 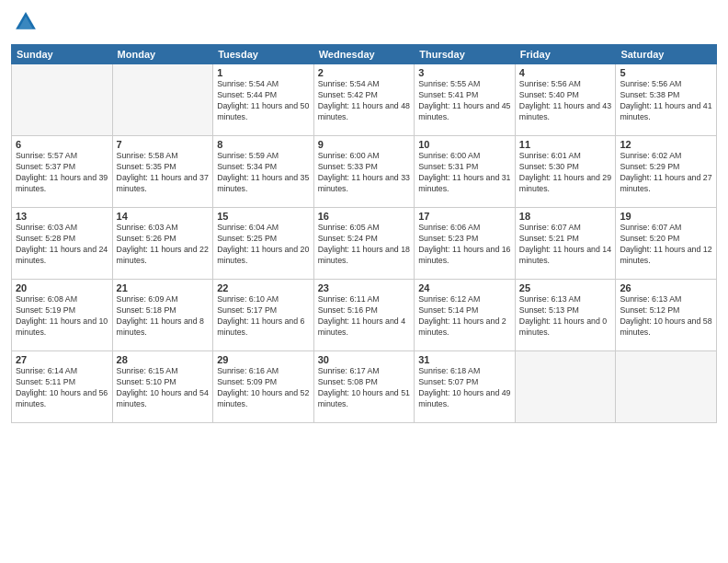 What do you see at coordinates (263, 288) in the screenshot?
I see `day-number: 22` at bounding box center [263, 288].